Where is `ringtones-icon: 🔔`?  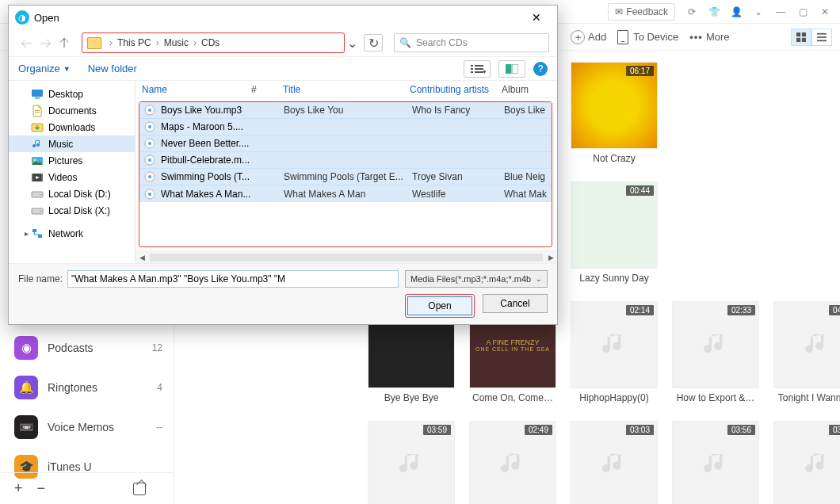 ringtones-icon: 🔔 is located at coordinates (26, 388).